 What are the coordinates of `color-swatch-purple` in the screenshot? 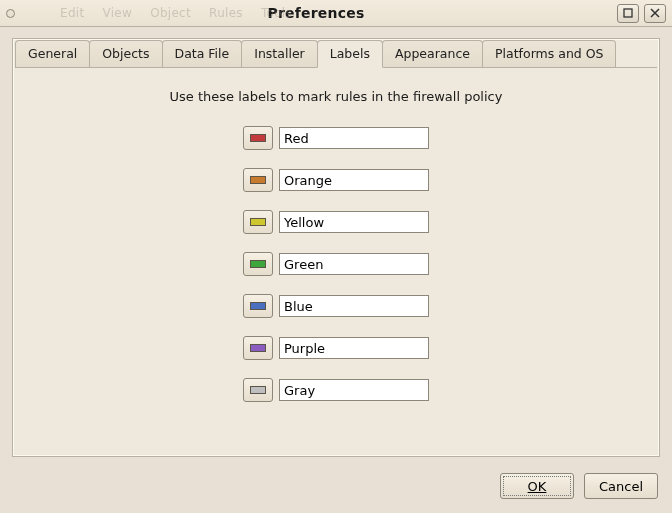 It's located at (258, 348).